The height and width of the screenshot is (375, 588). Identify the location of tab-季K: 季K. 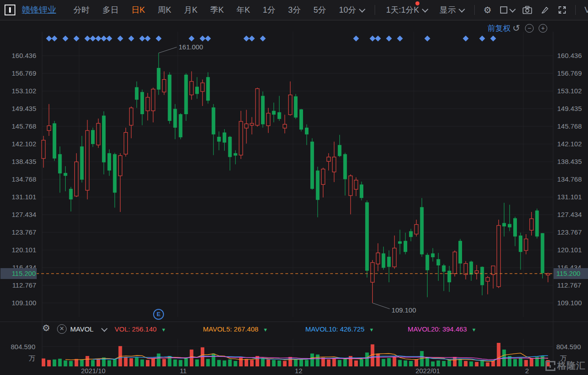
(217, 10).